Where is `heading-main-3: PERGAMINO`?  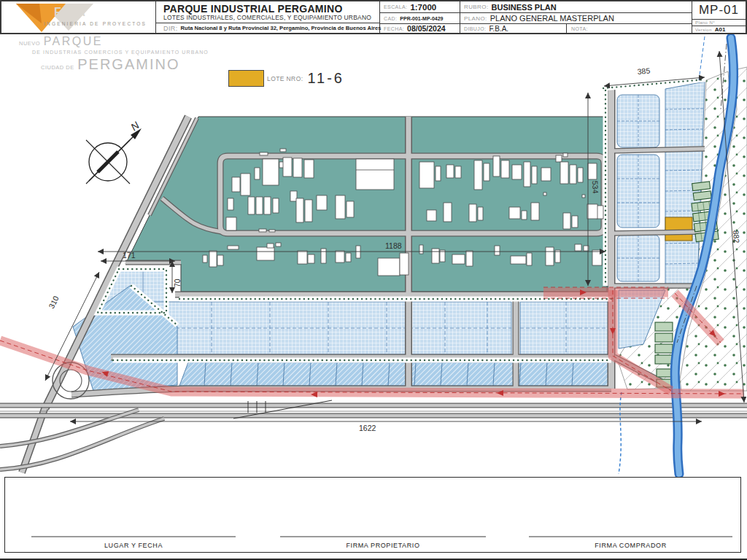 heading-main-3: PERGAMINO is located at coordinates (128, 64).